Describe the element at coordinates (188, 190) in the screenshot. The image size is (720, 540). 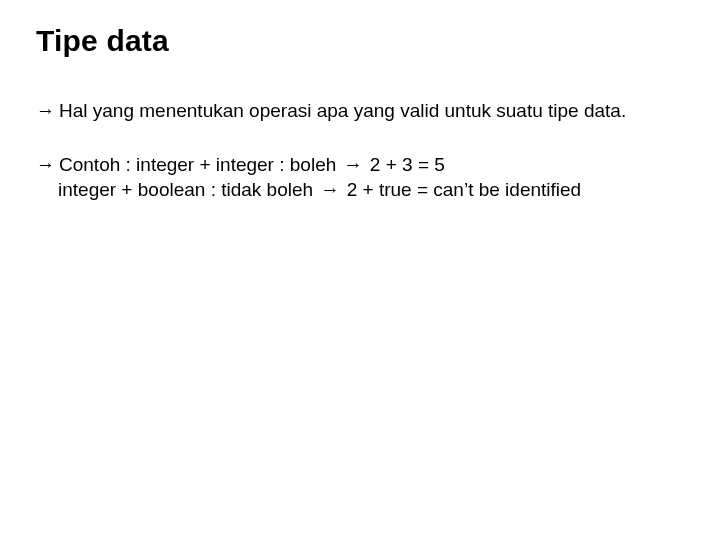
I see `bullet-2-line-2-pre: integer + boolean : tidak boleh` at that location.